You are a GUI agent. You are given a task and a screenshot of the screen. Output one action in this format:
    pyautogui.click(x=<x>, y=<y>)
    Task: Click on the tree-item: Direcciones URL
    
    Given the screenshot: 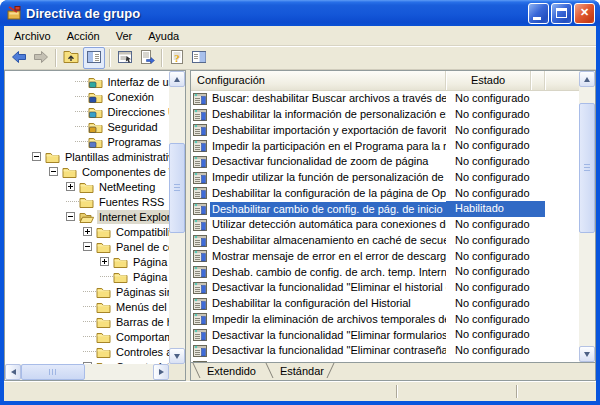 What is the action you would take?
    pyautogui.click(x=87, y=112)
    